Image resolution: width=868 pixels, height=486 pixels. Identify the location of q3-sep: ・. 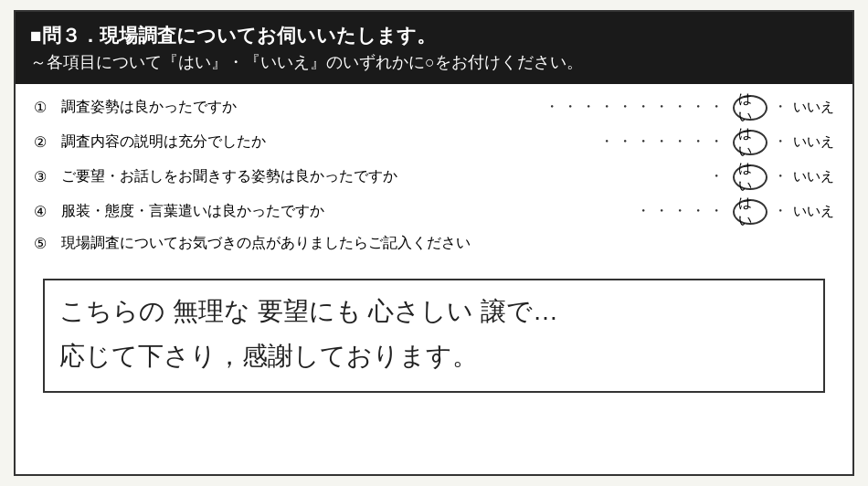
(780, 177).